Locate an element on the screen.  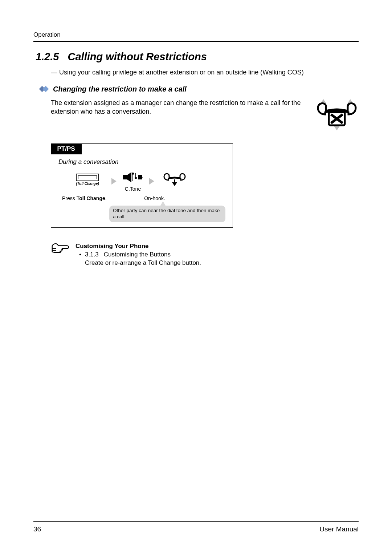
customising-desc: Create or re-arrange a Toll Change butto… is located at coordinates (138, 263).